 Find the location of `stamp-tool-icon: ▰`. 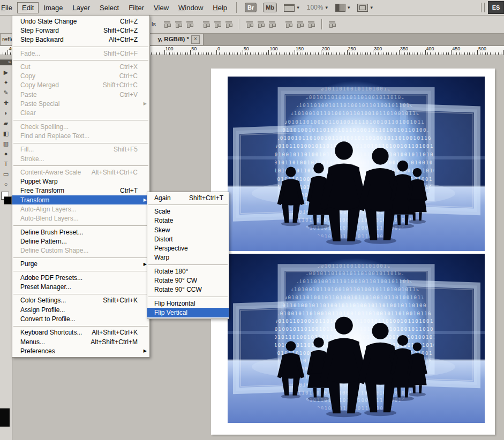

stamp-tool-icon: ▰ is located at coordinates (6, 123).